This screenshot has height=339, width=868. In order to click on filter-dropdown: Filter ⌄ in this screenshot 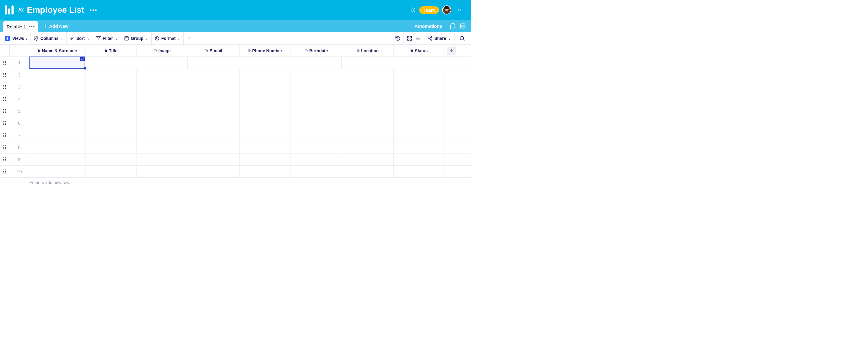, I will do `click(107, 38)`.